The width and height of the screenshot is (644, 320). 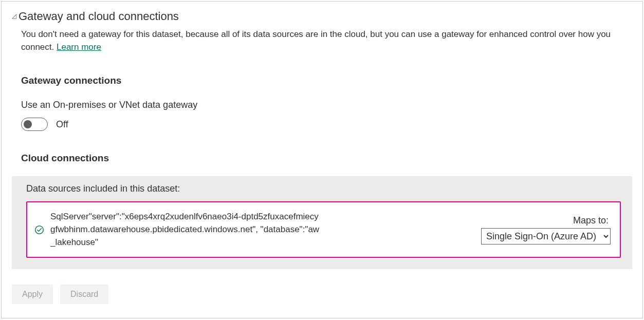 What do you see at coordinates (32, 294) in the screenshot?
I see `apply-button: Apply` at bounding box center [32, 294].